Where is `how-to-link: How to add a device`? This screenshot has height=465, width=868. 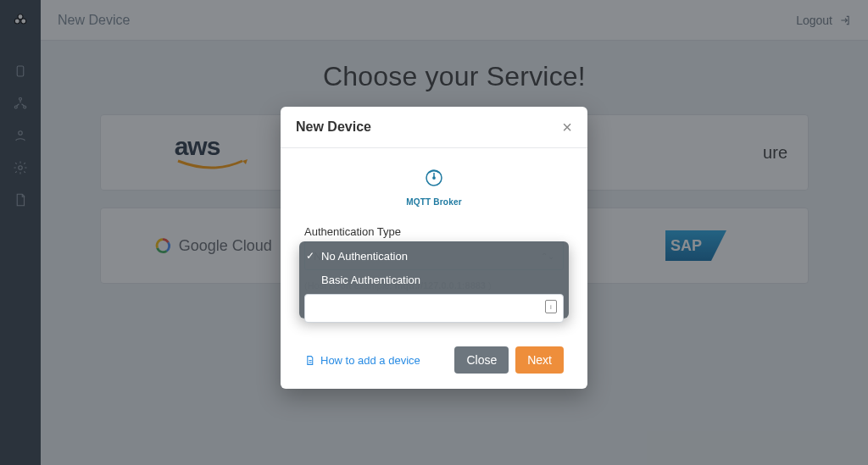
how-to-link: How to add a device is located at coordinates (363, 361).